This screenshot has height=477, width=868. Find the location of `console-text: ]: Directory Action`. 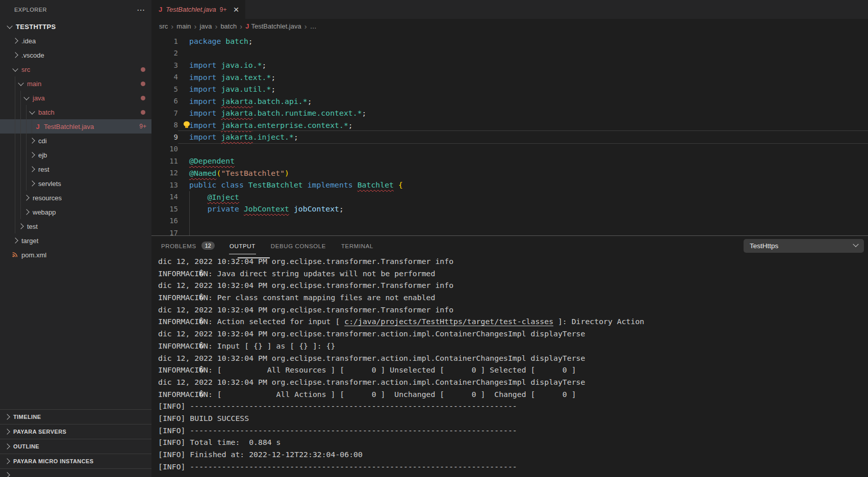

console-text: ]: Directory Action is located at coordinates (599, 321).